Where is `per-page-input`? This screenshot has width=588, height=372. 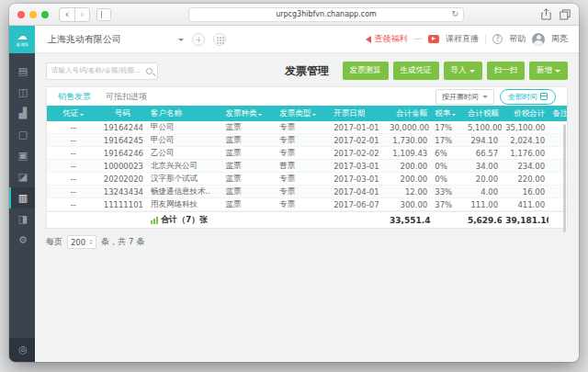
per-page-input is located at coordinates (78, 242).